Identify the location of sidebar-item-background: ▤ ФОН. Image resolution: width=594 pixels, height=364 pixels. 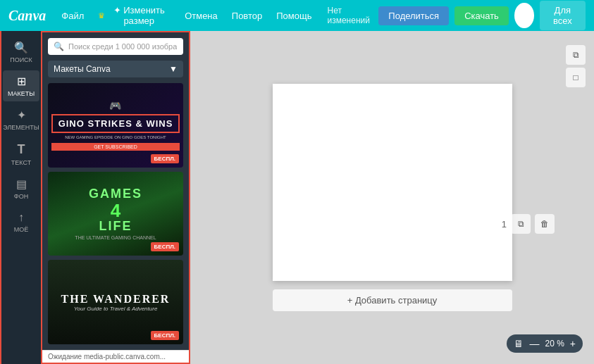
(21, 189).